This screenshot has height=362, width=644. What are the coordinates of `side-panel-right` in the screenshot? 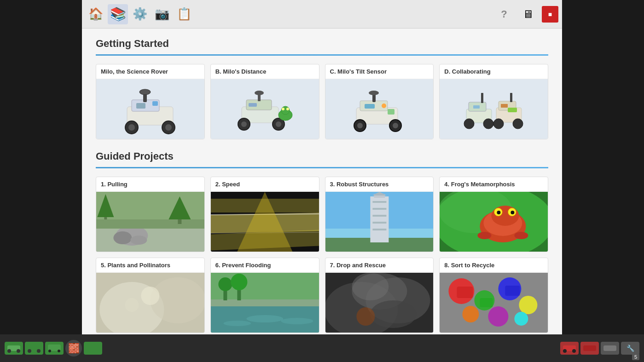 It's located at (603, 181).